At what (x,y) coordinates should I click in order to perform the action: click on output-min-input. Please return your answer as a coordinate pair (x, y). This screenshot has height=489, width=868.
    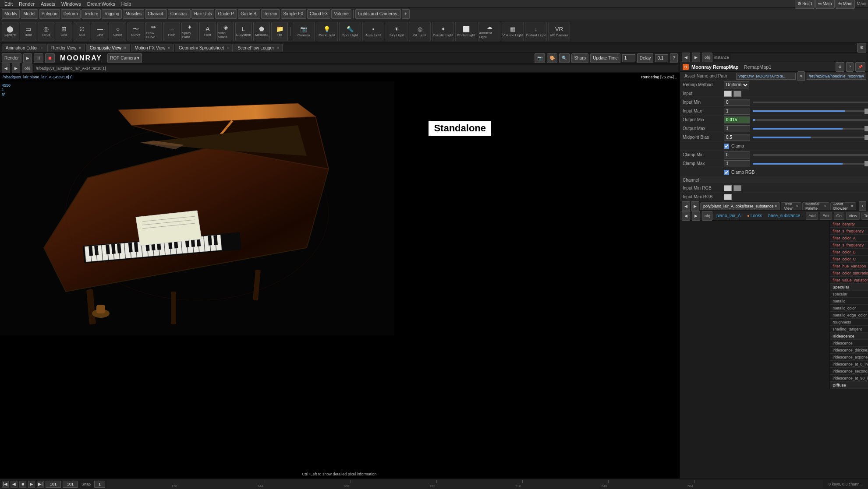
    Looking at the image, I should click on (737, 120).